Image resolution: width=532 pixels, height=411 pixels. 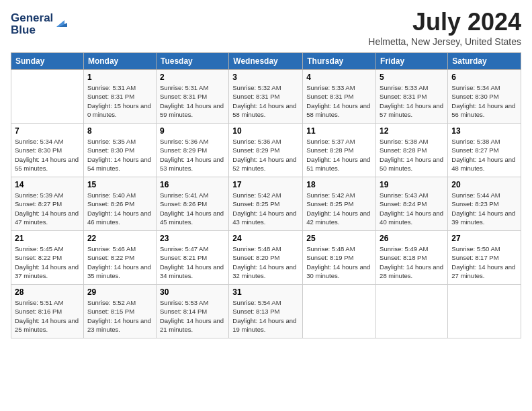 I want to click on day-number: 17, so click(x=266, y=185).